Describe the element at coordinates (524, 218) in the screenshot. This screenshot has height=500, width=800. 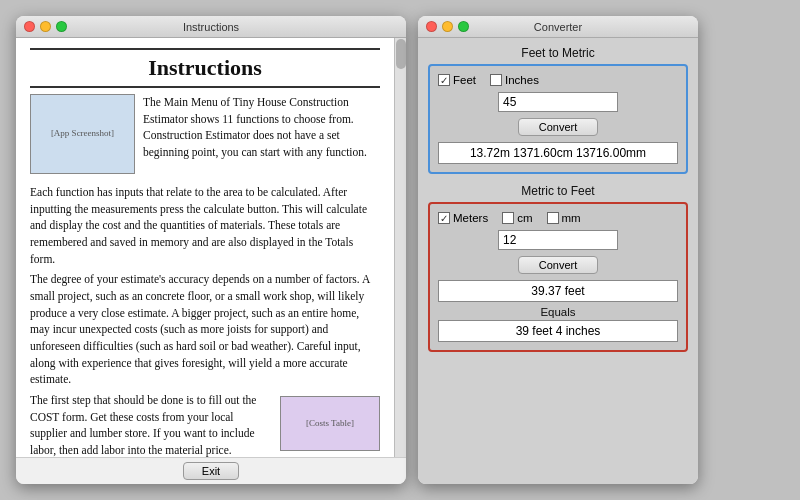
I see `cm-checkbox-label: cm` at that location.